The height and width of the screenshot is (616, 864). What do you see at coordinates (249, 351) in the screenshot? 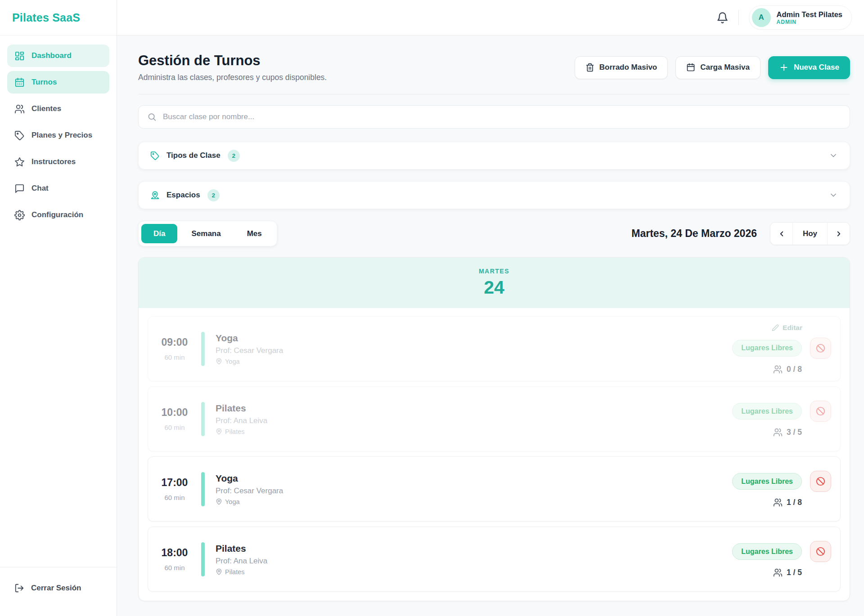
I see `class-instructor: Prof: Cesar Vergara` at bounding box center [249, 351].